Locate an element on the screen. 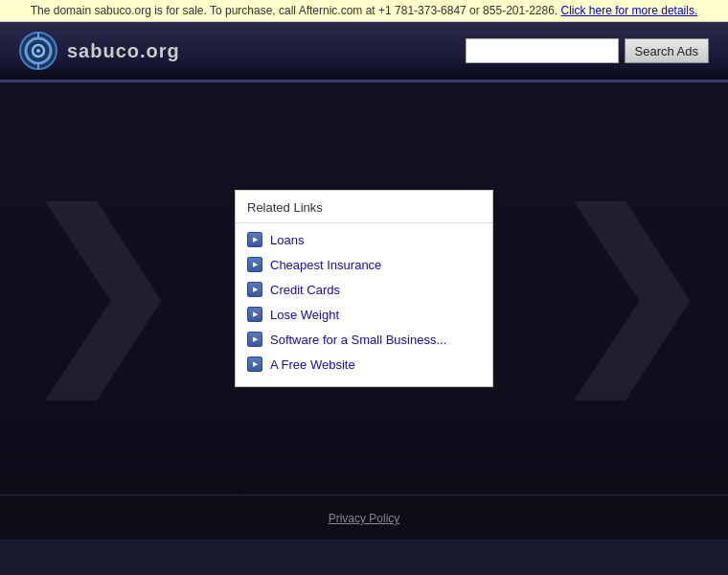 Image resolution: width=728 pixels, height=575 pixels. site-title: sabuco.org is located at coordinates (124, 52).